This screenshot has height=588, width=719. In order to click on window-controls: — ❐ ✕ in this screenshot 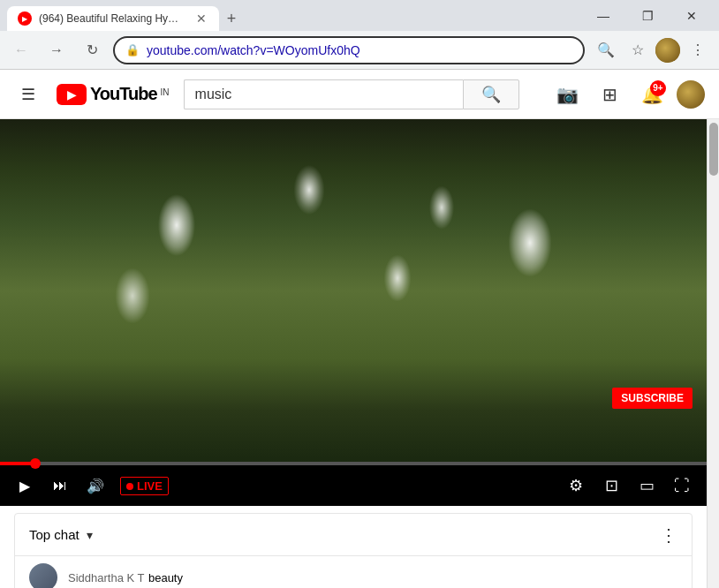, I will do `click(647, 16)`.